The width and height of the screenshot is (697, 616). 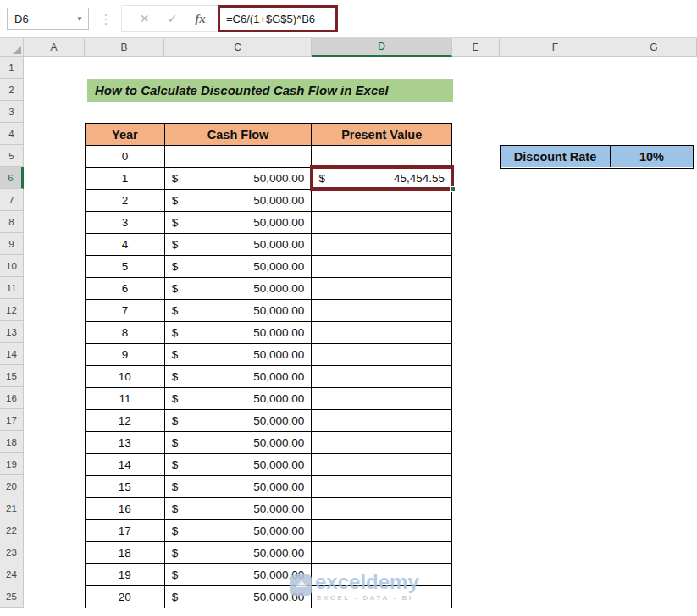 I want to click on year-cell: 3, so click(x=125, y=223).